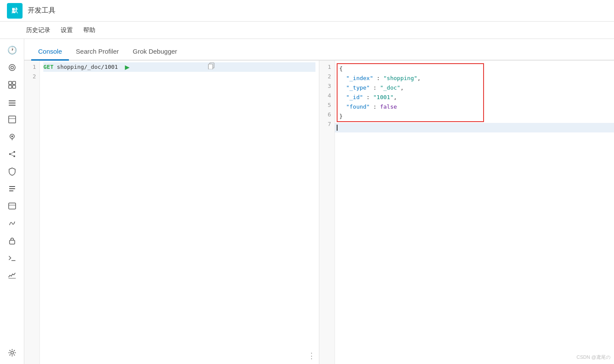 Image resolution: width=614 pixels, height=364 pixels. Describe the element at coordinates (127, 67) in the screenshot. I see `run-button: ▶` at that location.